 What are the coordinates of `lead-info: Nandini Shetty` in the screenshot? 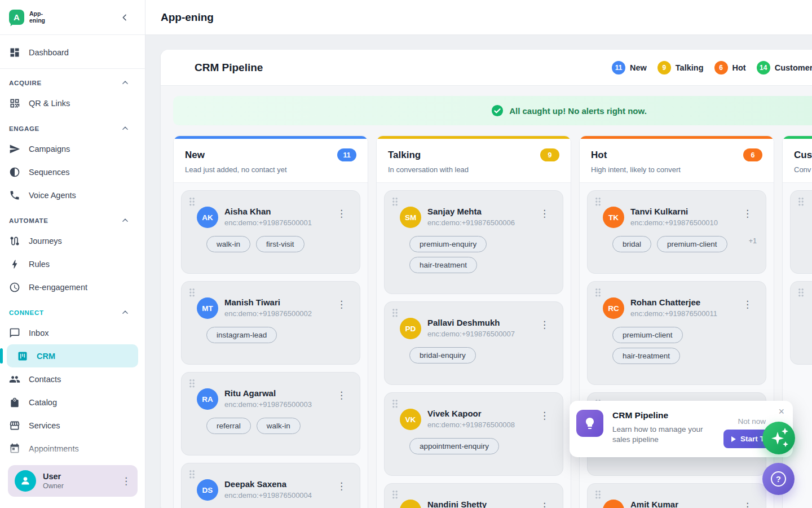 It's located at (480, 503).